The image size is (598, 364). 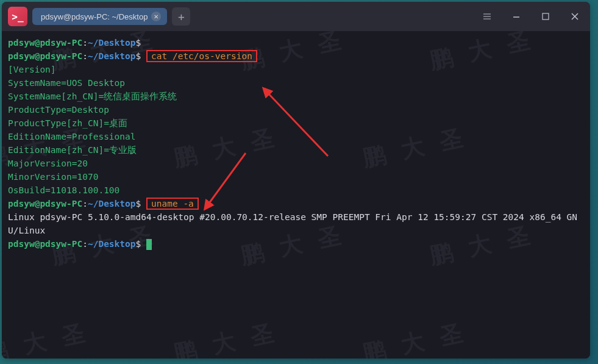 What do you see at coordinates (531, 16) in the screenshot?
I see `window-controls` at bounding box center [531, 16].